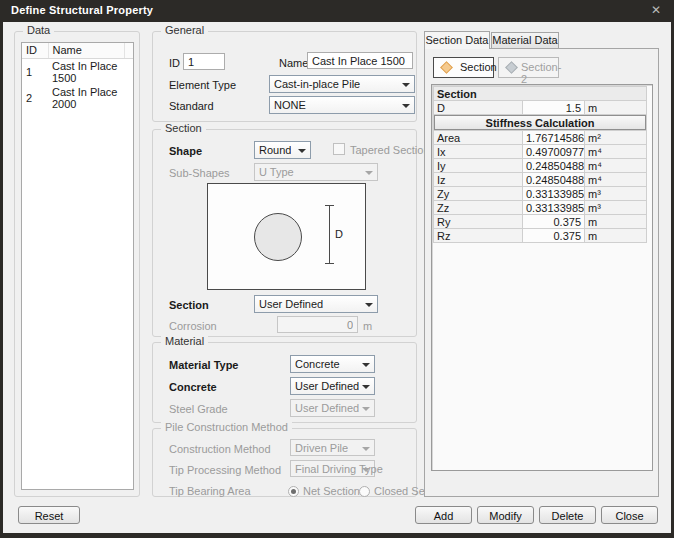 The height and width of the screenshot is (538, 674). I want to click on tip-processing-label: Tip Processing Method, so click(225, 470).